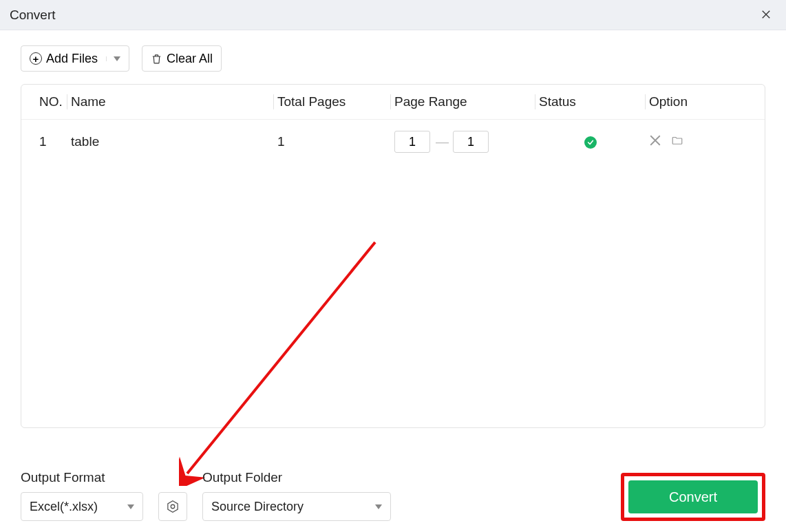 The image size is (786, 532). What do you see at coordinates (655, 142) in the screenshot?
I see `remove-row-button` at bounding box center [655, 142].